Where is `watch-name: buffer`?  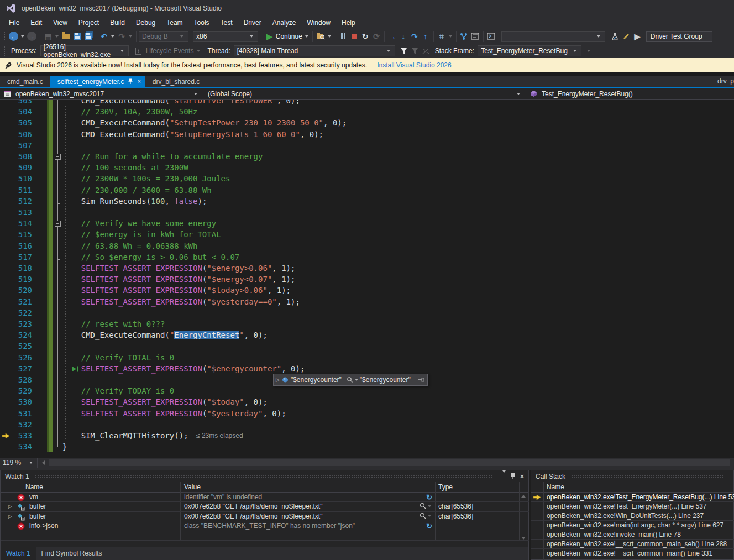 watch-name: buffer is located at coordinates (38, 516).